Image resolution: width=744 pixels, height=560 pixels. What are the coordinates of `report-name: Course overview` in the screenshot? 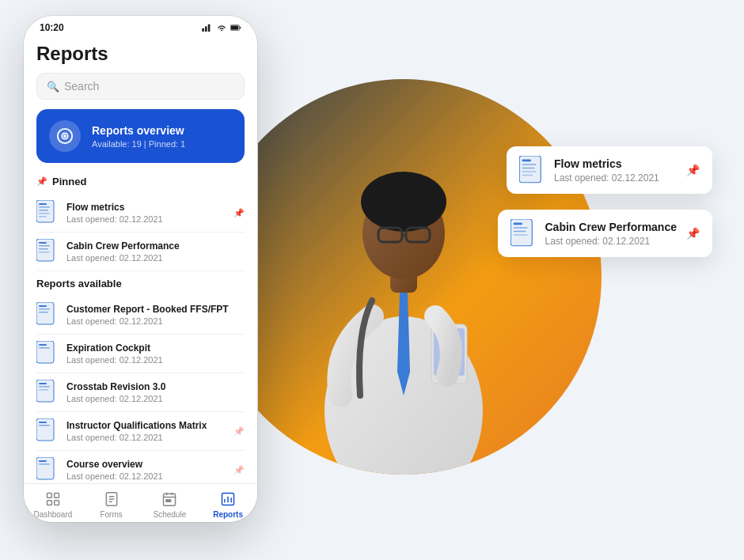 It's located at (146, 464).